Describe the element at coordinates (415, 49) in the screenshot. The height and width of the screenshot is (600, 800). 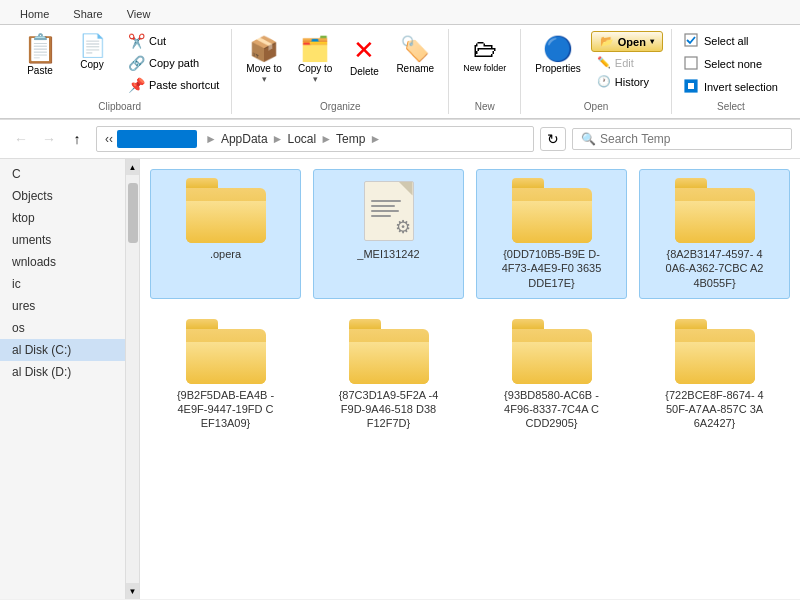
I see `rename-icon: 🏷️` at that location.